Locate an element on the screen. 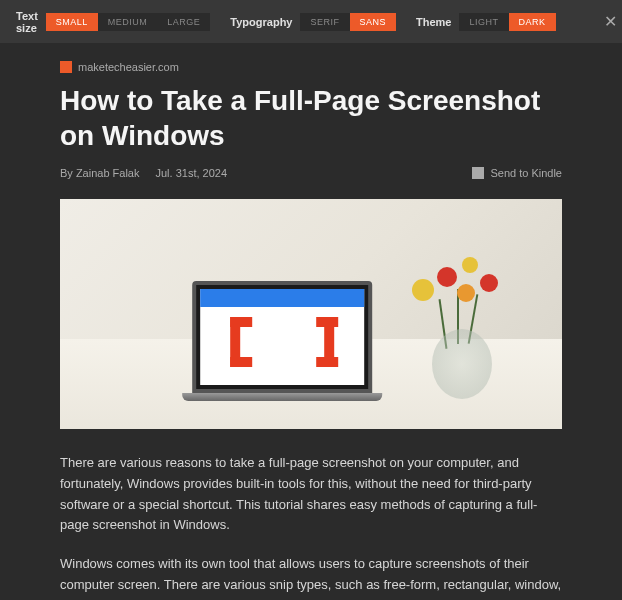 This screenshot has height=600, width=622. text-size-large: LARGE is located at coordinates (184, 22).